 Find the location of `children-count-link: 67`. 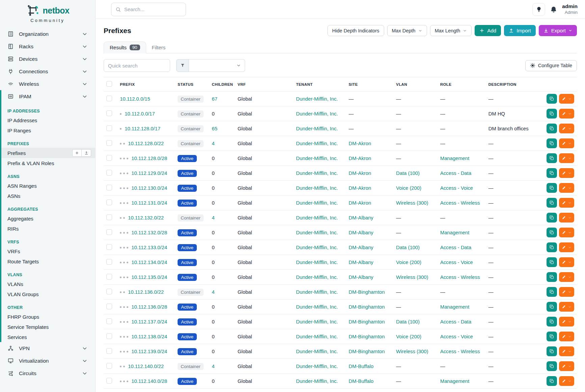

children-count-link: 67 is located at coordinates (215, 99).